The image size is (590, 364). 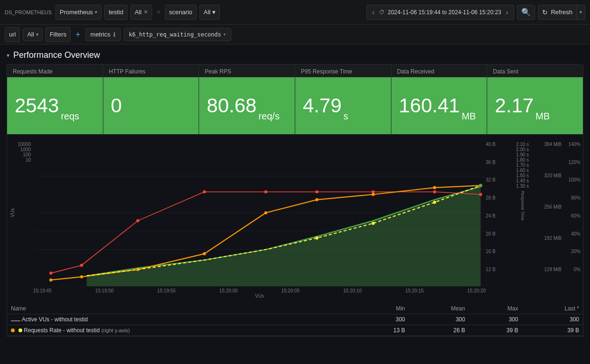 What do you see at coordinates (79, 12) in the screenshot?
I see `datasource-dropdown: Prometheus ▾` at bounding box center [79, 12].